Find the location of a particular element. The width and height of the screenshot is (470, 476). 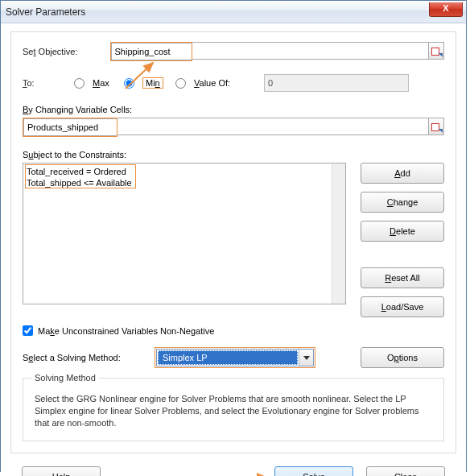

desc-text: Select the GRG Nonlinear engine for Solv… is located at coordinates (233, 411).